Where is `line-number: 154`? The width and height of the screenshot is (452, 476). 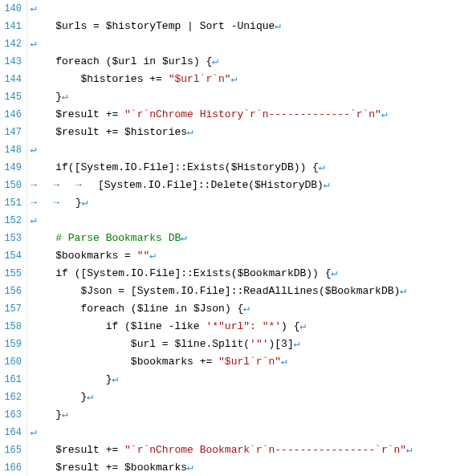
line-number: 154 is located at coordinates (14, 256).